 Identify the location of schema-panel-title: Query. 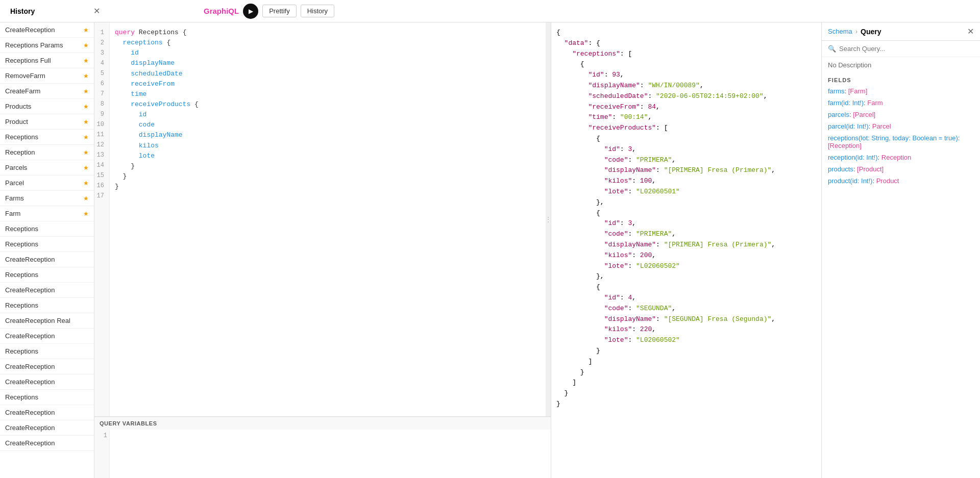
(871, 32).